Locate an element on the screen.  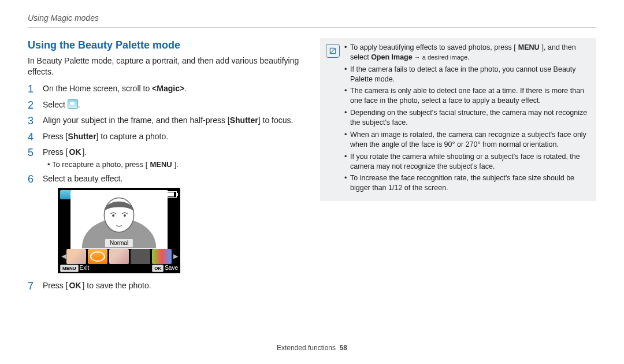
exit-softkey: MENUExit is located at coordinates (75, 268).